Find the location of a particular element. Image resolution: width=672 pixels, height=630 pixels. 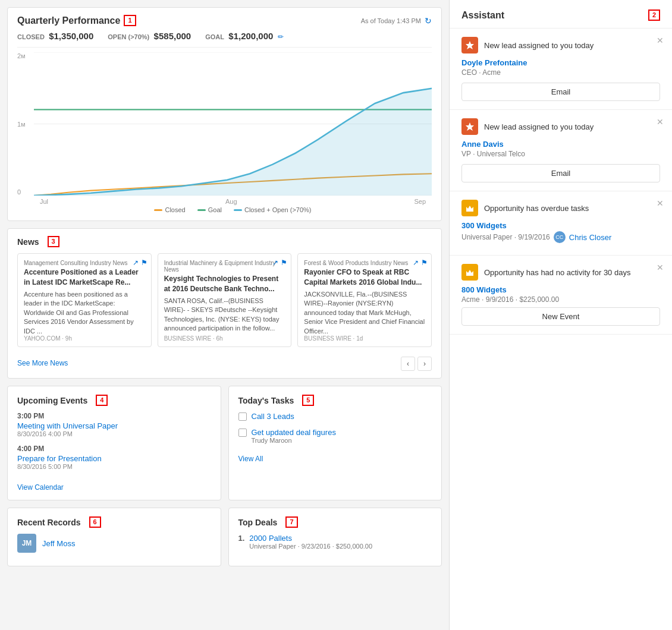

goal-edit-icon: ✏ is located at coordinates (281, 37).